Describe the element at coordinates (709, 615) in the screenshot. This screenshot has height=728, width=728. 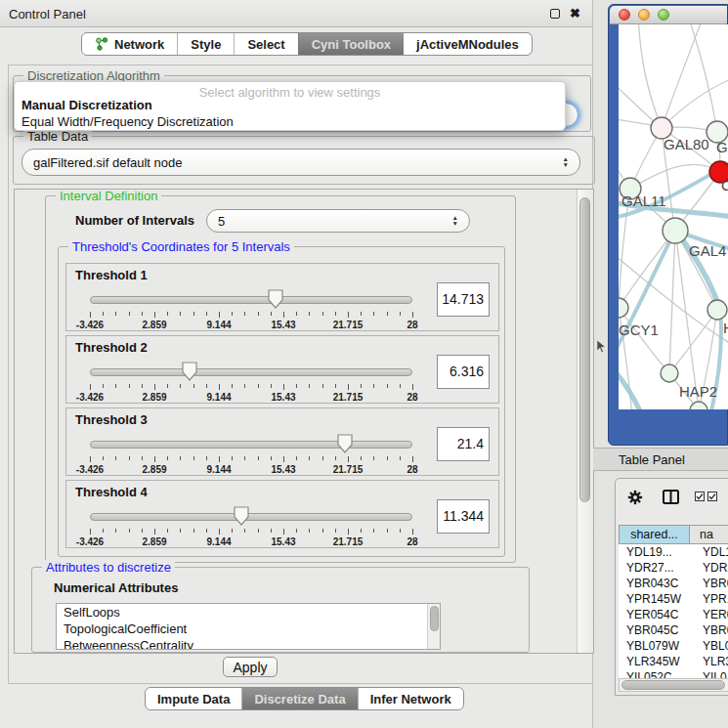
I see `table-cell: YER0` at that location.